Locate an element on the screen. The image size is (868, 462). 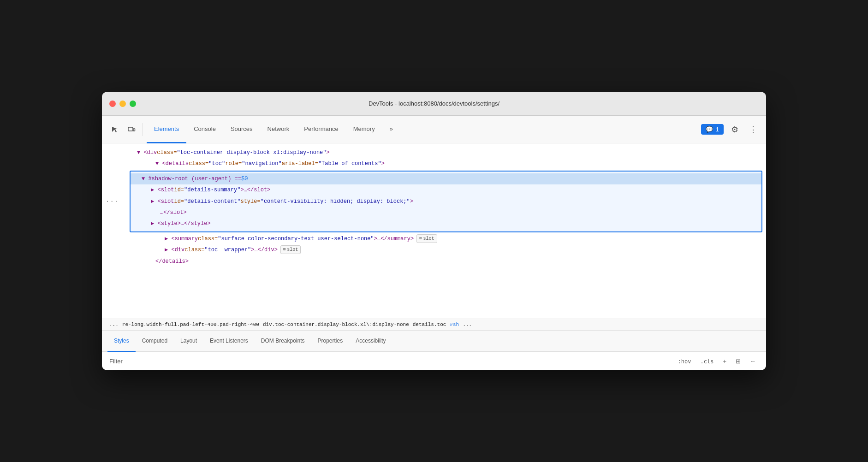
slot-badge-wrapper: ⊞ slot is located at coordinates (291, 250).